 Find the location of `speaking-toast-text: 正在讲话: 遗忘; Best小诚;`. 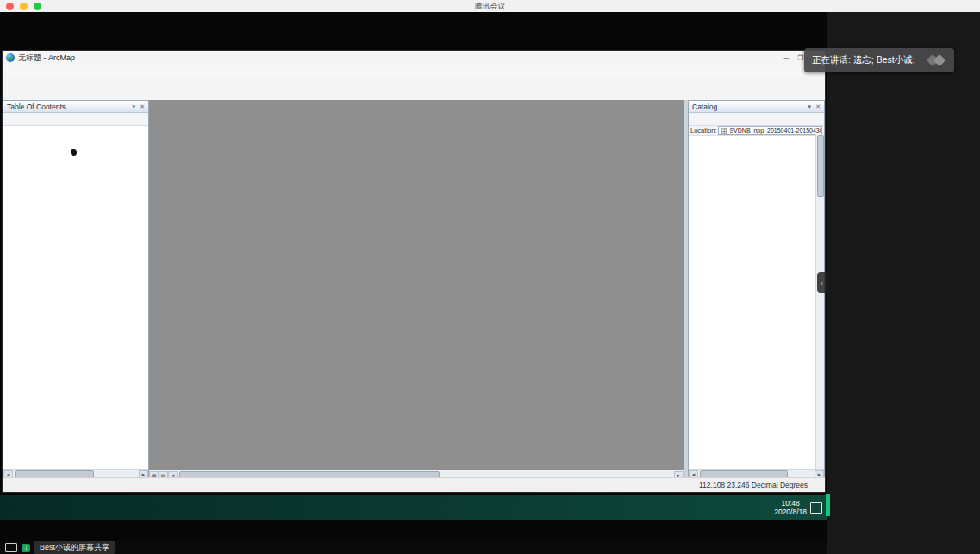

speaking-toast-text: 正在讲话: 遗忘; Best小诚; is located at coordinates (860, 60).